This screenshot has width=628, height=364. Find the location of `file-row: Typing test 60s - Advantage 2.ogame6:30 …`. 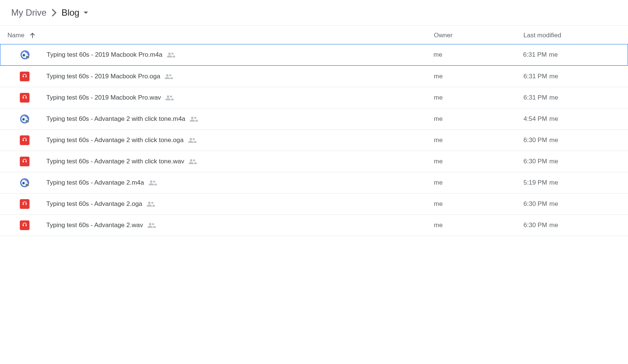

file-row: Typing test 60s - Advantage 2.ogame6:30 … is located at coordinates (314, 204).